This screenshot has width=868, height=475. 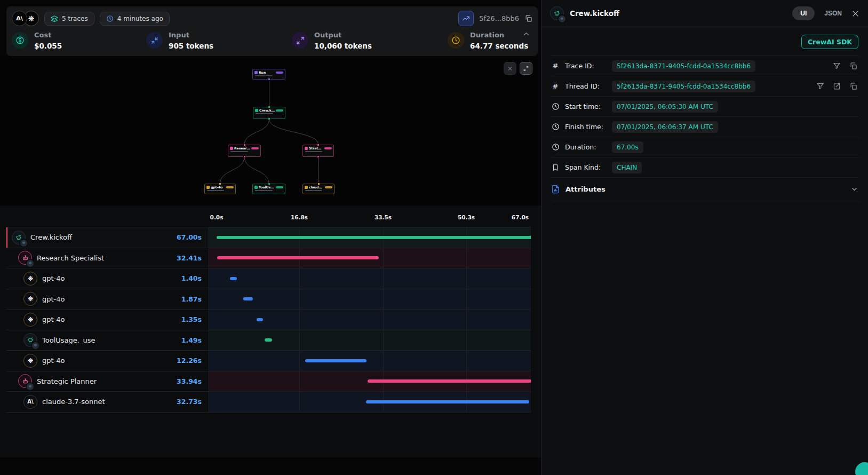 I want to click on span-name: claude-3.7-sonnet, so click(x=74, y=401).